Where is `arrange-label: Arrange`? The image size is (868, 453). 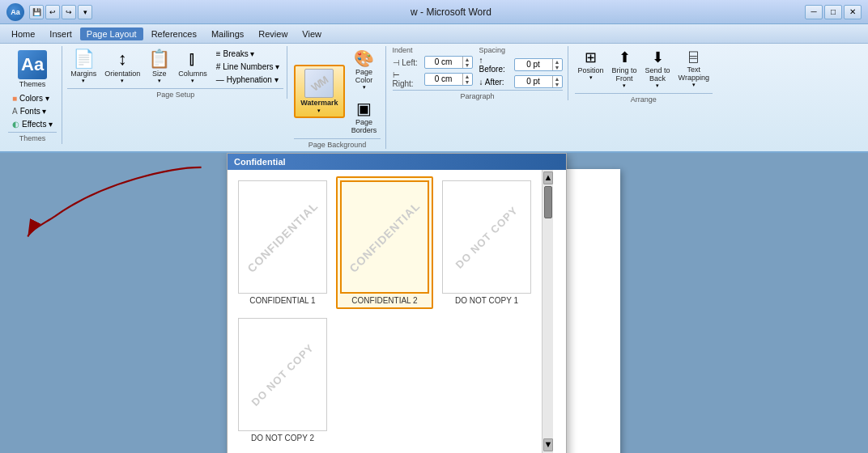
arrange-label: Arrange is located at coordinates (644, 99).